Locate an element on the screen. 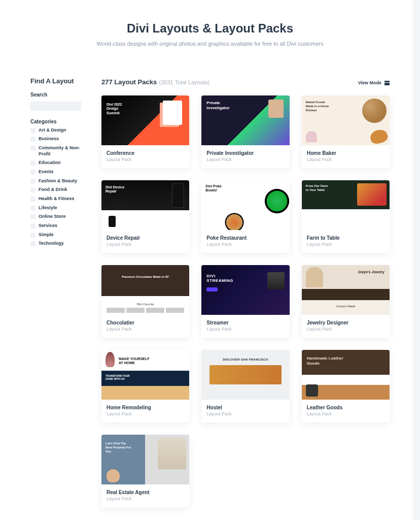 The height and width of the screenshot is (520, 420). total-count: (2031 Total Layouts) is located at coordinates (185, 82).